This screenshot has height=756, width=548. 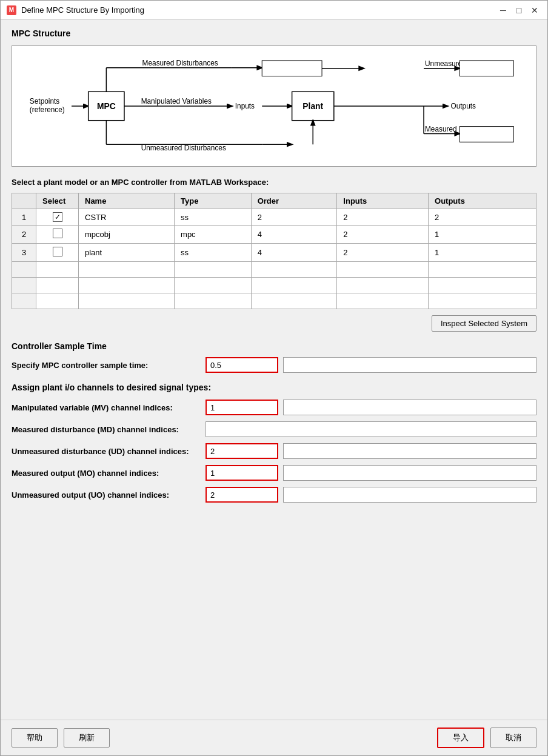 I want to click on svg-text: Measured Disturbances, so click(x=181, y=63).